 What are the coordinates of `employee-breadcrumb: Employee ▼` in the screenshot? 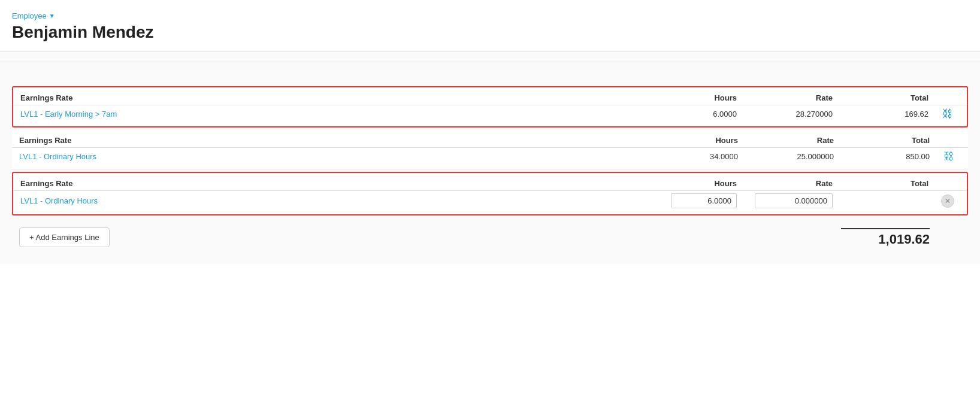 It's located at (34, 16).